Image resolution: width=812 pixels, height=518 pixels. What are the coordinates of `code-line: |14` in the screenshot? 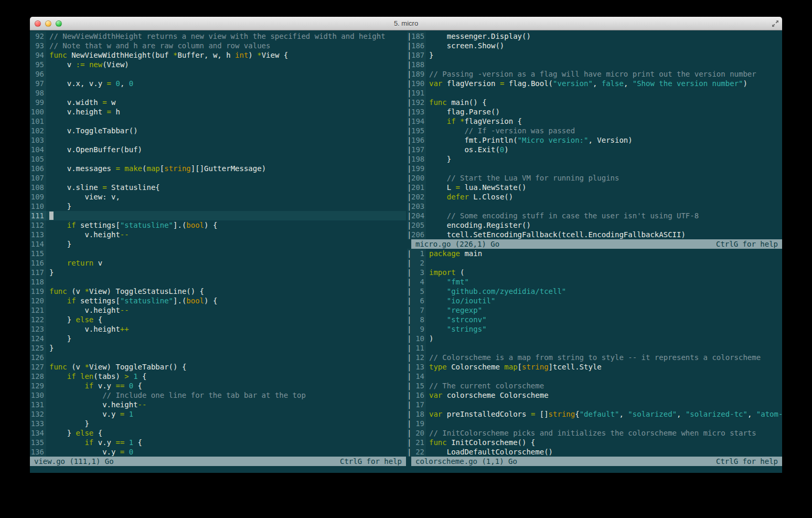 It's located at (595, 376).